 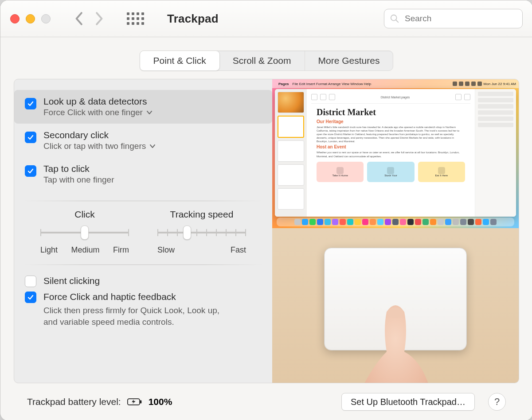 What do you see at coordinates (85, 233) in the screenshot?
I see `click-slider` at bounding box center [85, 233].